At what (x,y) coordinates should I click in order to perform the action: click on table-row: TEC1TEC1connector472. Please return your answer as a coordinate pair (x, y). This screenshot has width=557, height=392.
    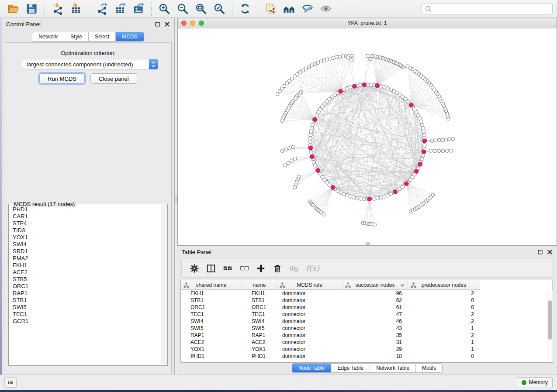
    Looking at the image, I should click on (367, 314).